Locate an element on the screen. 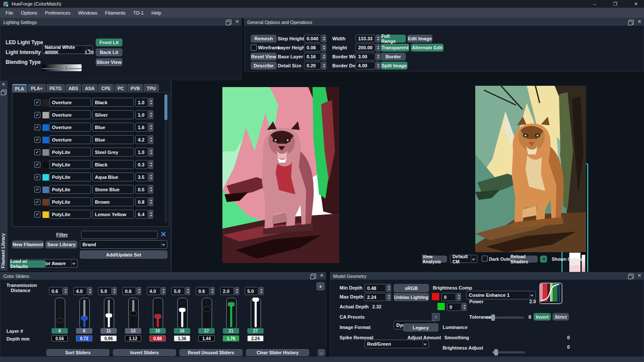 This screenshot has height=362, width=644. height-input: 200.00 is located at coordinates (365, 48).